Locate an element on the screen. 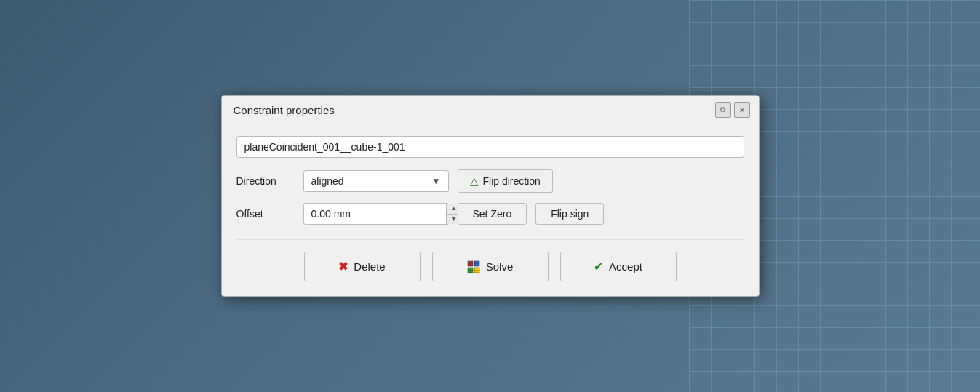  direction-row: Direction aligned ▼ △ Flip direction is located at coordinates (490, 181).